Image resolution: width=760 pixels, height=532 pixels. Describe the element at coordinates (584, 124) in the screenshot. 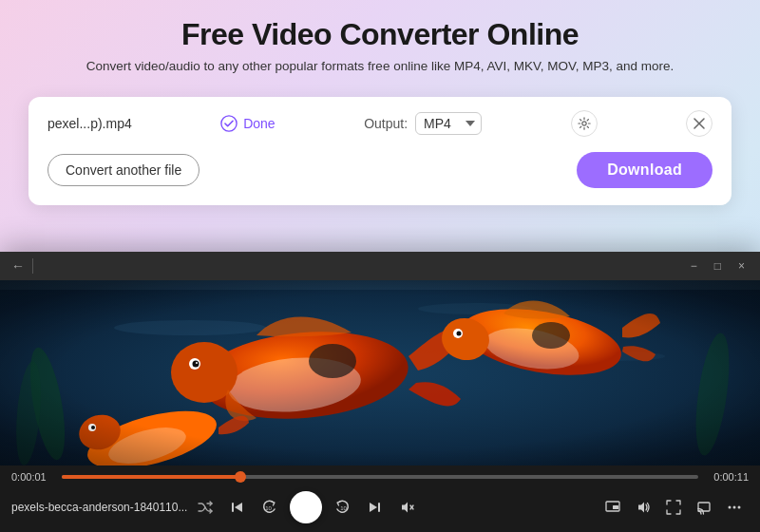

I see `gear-icon` at that location.